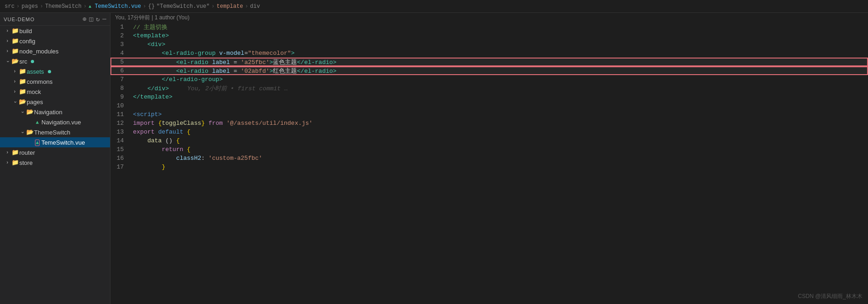  What do you see at coordinates (91, 19) in the screenshot?
I see `new-folder-icon: ◫` at bounding box center [91, 19].